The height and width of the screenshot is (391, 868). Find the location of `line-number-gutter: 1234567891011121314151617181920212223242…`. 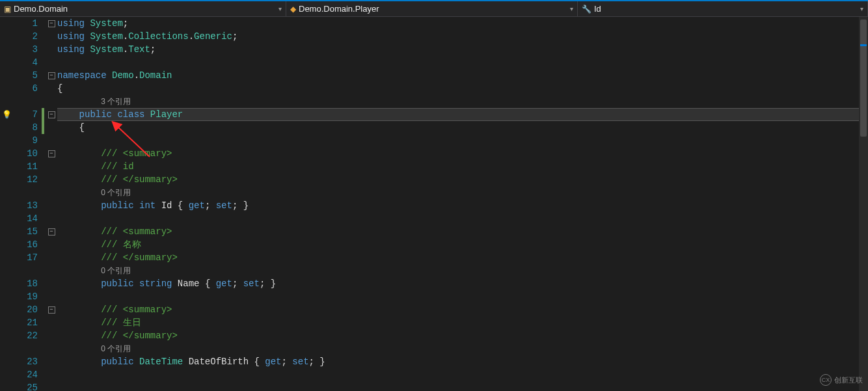

line-number-gutter: 1234567891011121314151617181920212223242… is located at coordinates (27, 204).